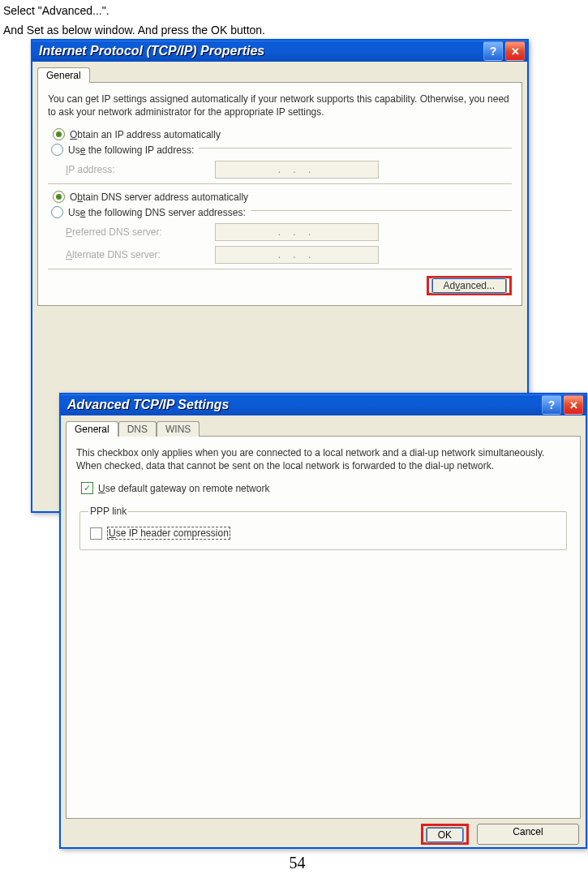 This screenshot has width=588, height=891. I want to click on tcpip-title: Internet Protocol (TCP/IP) Properties, so click(261, 51).